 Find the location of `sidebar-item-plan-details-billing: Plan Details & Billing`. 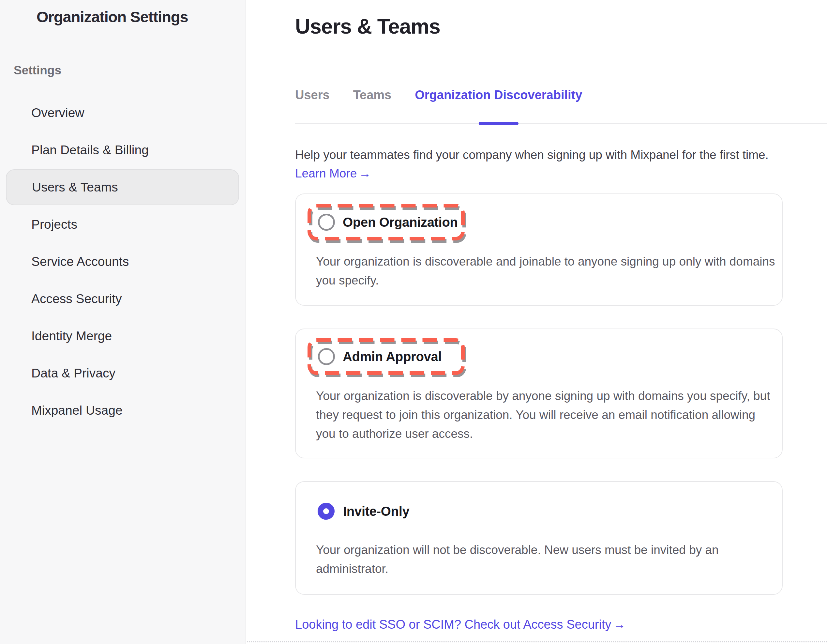

sidebar-item-plan-details-billing: Plan Details & Billing is located at coordinates (123, 150).